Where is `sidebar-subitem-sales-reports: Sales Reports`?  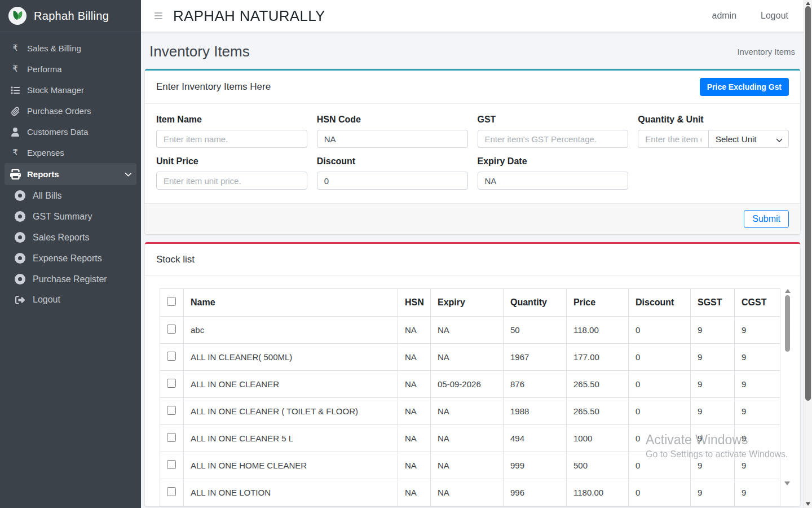 sidebar-subitem-sales-reports: Sales Reports is located at coordinates (70, 237).